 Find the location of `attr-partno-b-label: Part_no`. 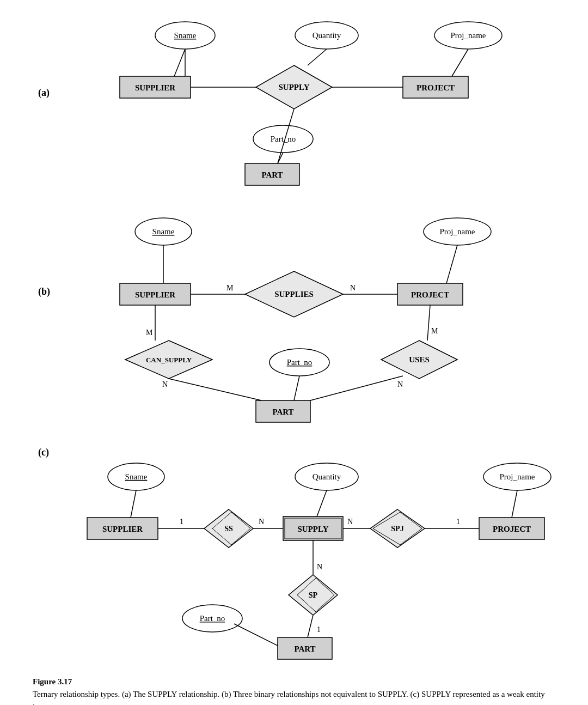

attr-partno-b-label: Part_no is located at coordinates (299, 362).